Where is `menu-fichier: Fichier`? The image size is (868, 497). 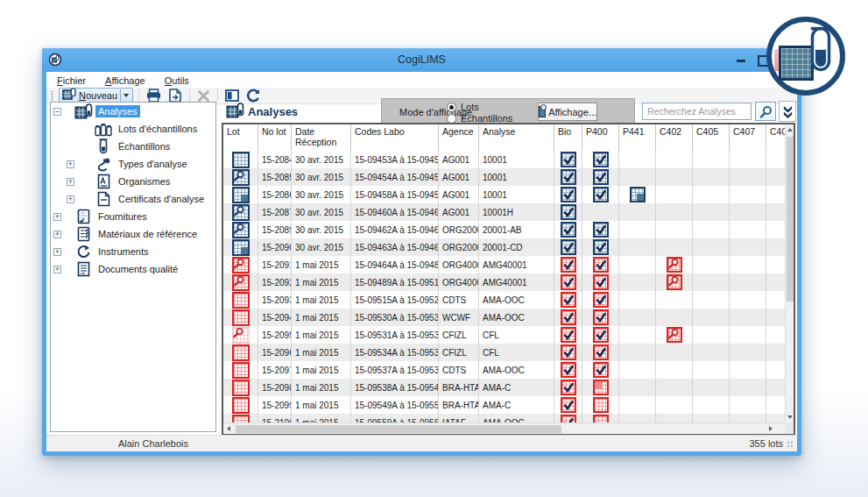 menu-fichier: Fichier is located at coordinates (72, 81).